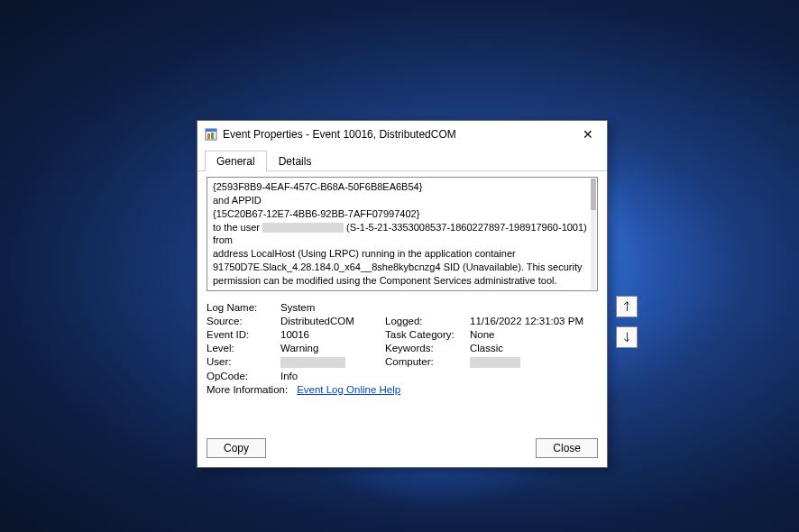 The height and width of the screenshot is (532, 799). I want to click on source-label: Source:, so click(243, 321).